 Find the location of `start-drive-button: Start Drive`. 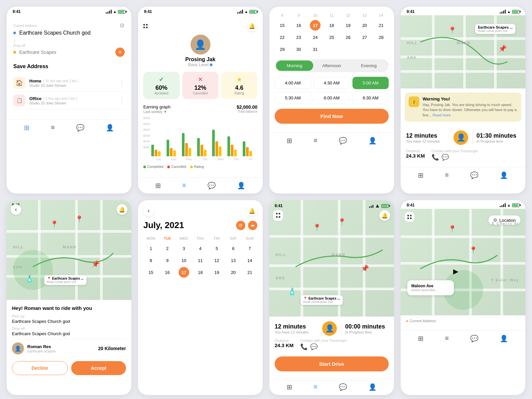

start-drive-button: Start Drive is located at coordinates (332, 364).